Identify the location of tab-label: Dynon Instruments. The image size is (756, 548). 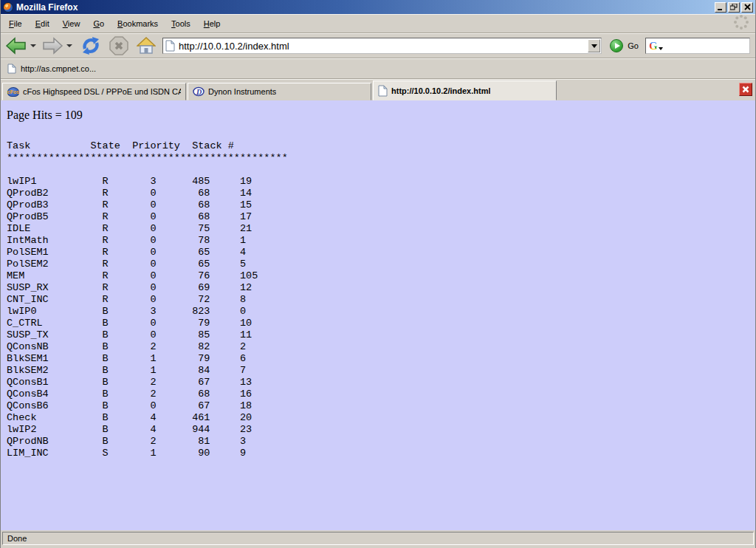
(242, 92).